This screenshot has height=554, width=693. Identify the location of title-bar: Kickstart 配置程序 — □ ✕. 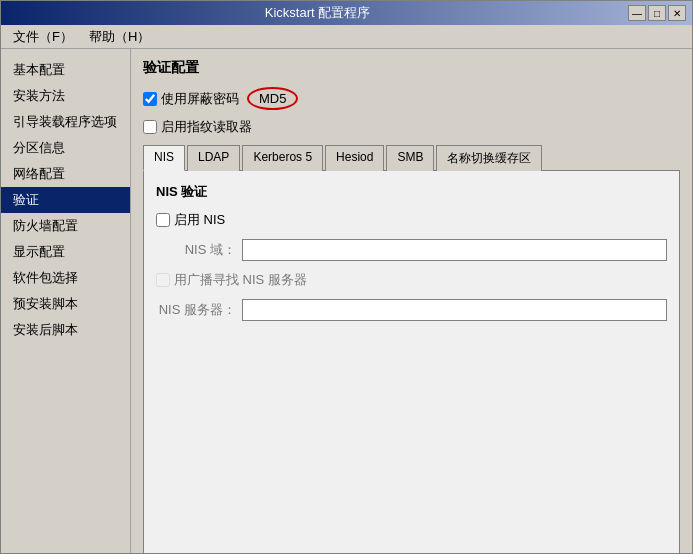
(346, 13).